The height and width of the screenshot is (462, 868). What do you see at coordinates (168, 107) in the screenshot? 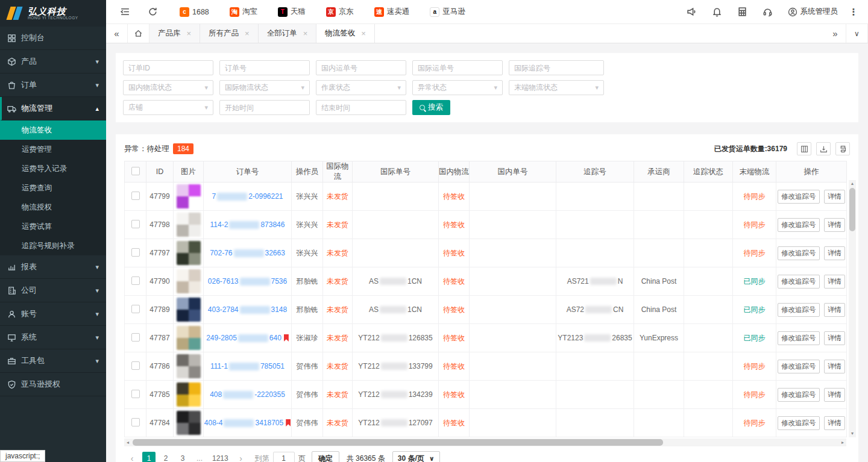
I see `shop-select: 店铺` at bounding box center [168, 107].